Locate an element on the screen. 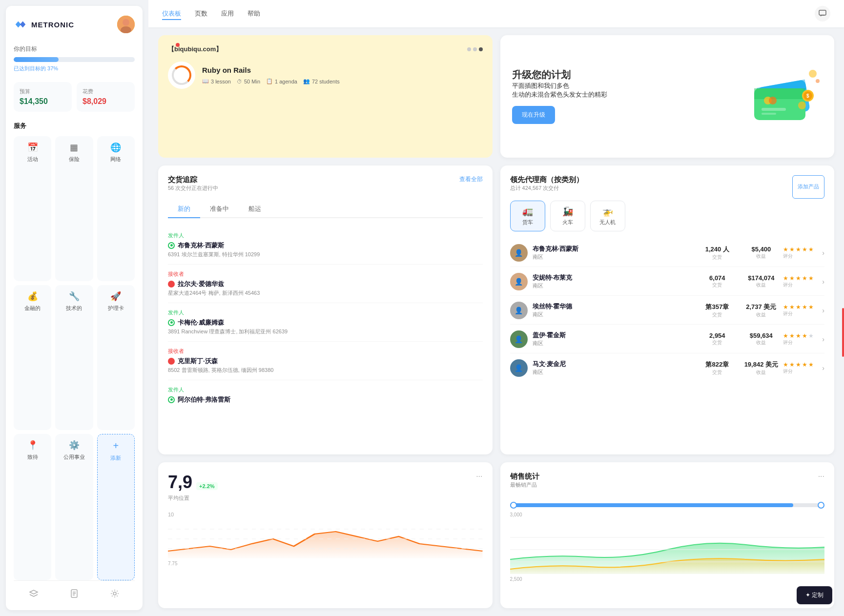 The image size is (844, 616). service-item-care: 🚀 护理卡 is located at coordinates (116, 357).